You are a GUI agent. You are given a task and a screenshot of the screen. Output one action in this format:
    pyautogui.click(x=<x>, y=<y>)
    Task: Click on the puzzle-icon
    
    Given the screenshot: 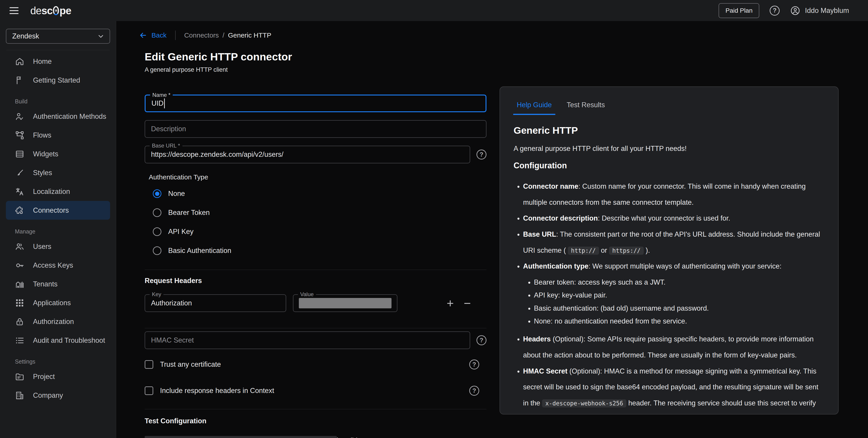 What is the action you would take?
    pyautogui.click(x=20, y=210)
    